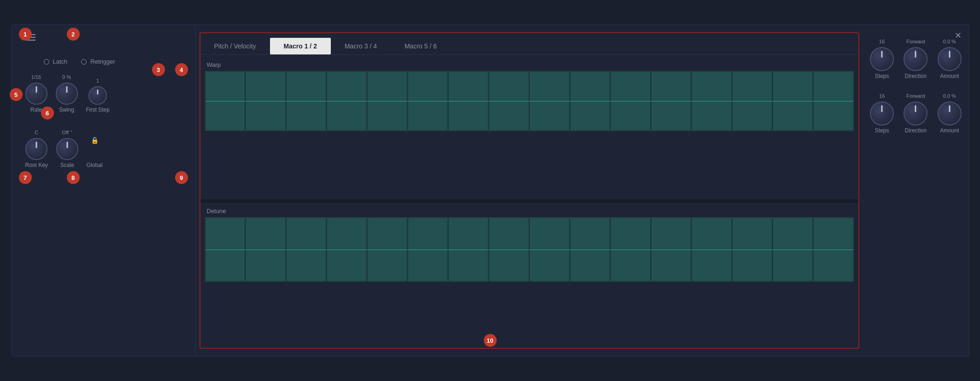 This screenshot has width=980, height=381. What do you see at coordinates (95, 140) in the screenshot?
I see `lock-icon: 🔒` at bounding box center [95, 140].